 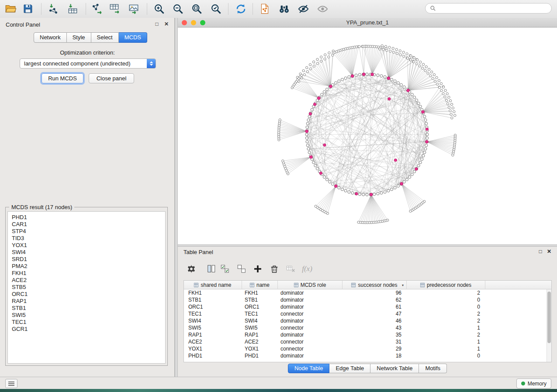 I want to click on export-table-icon, so click(x=114, y=9).